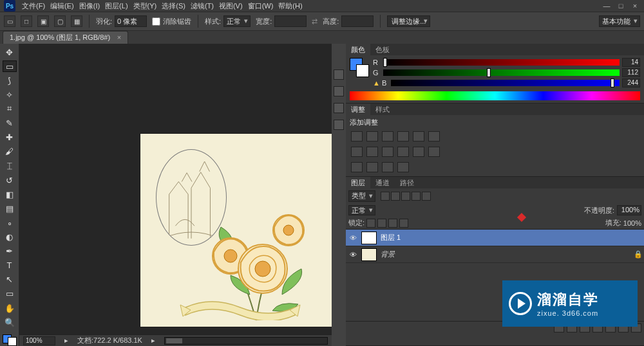 This screenshot has height=346, width=644. What do you see at coordinates (408, 21) in the screenshot?
I see `refine-edge-button: 调整边缘...` at bounding box center [408, 21].